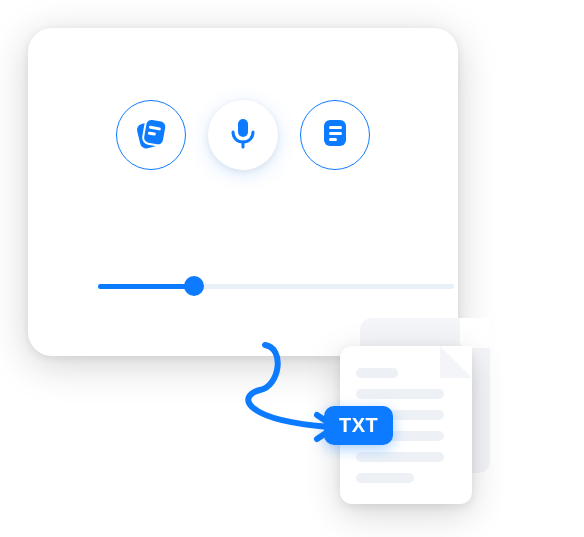 The height and width of the screenshot is (537, 584). What do you see at coordinates (420, 418) in the screenshot?
I see `export-file-stack: TXT` at bounding box center [420, 418].